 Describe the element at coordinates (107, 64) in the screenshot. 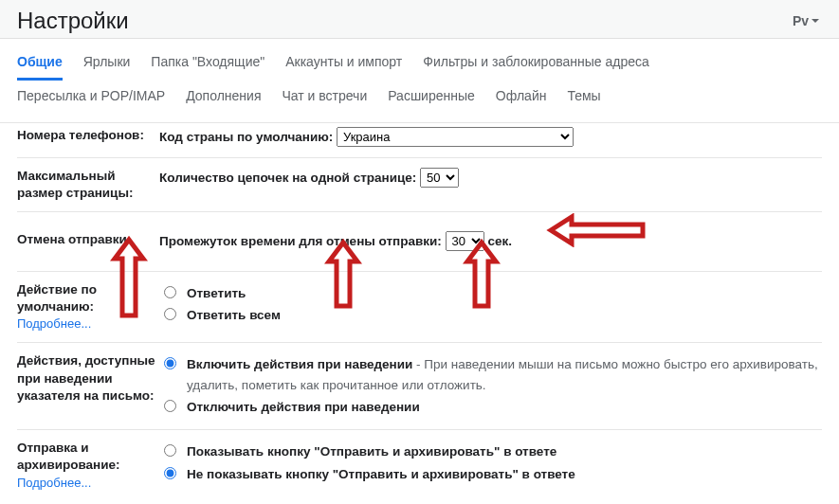

I see `tab-labels: Ярлыки` at that location.